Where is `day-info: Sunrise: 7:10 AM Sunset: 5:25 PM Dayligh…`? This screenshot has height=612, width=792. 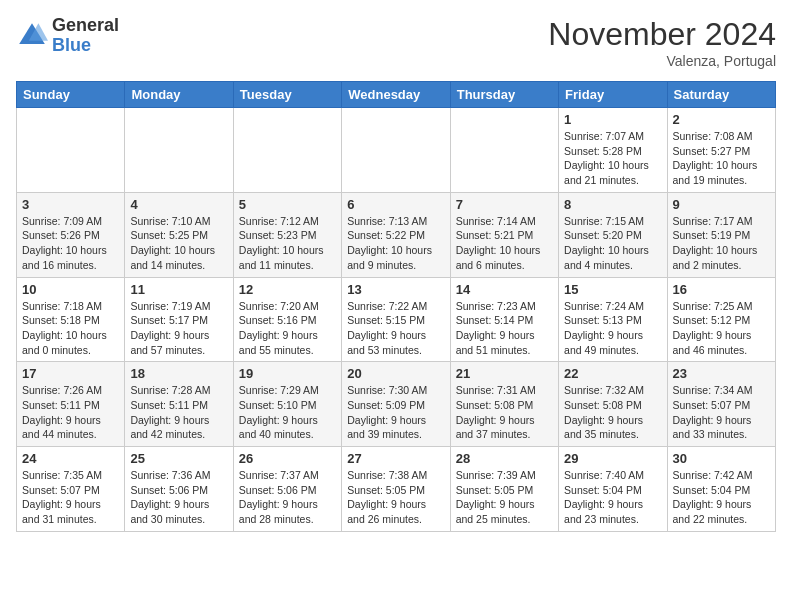
day-info: Sunrise: 7:10 AM Sunset: 5:25 PM Dayligh… is located at coordinates (178, 244).